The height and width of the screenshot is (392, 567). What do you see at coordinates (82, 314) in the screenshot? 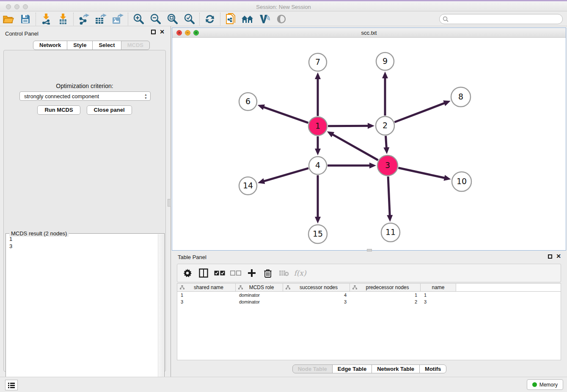
I see `mcds-result-text: 1 3` at bounding box center [82, 314].